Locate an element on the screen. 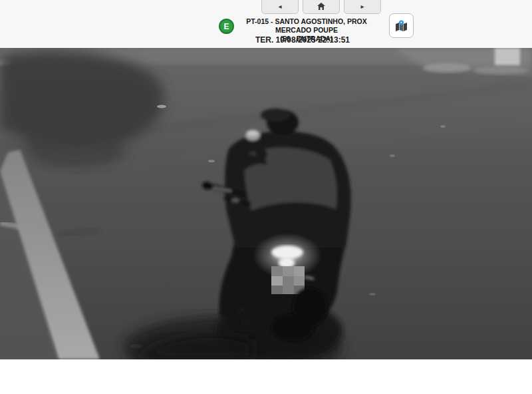 This screenshot has width=532, height=394. bottom-bar is located at coordinates (266, 377).